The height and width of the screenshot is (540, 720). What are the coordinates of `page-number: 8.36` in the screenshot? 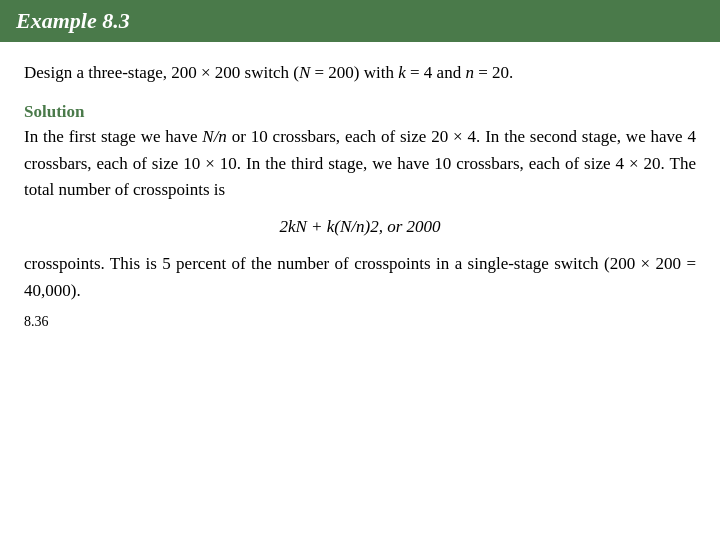 It's located at (360, 322).